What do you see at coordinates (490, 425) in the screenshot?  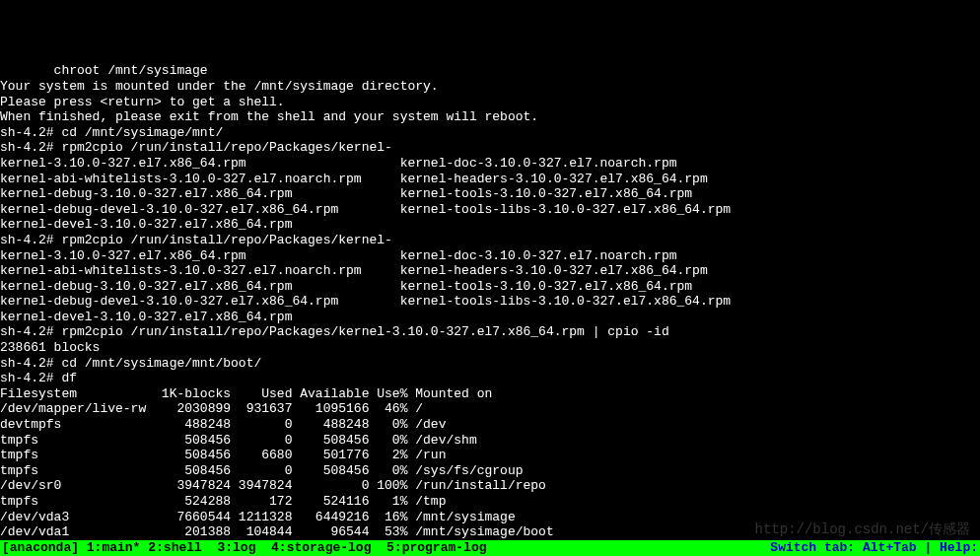 I see `terminal-line: devtmpfs 488248 0 488248 0% /dev` at bounding box center [490, 425].